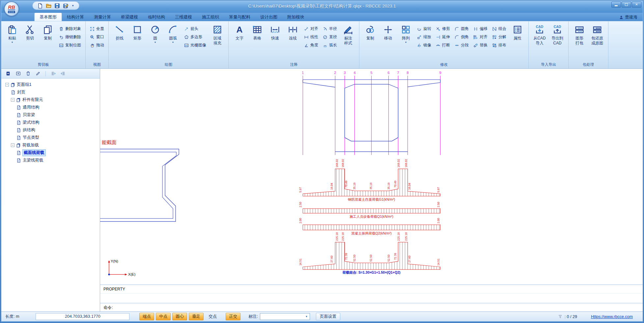  I want to click on ribbon-button-radiusdim: 半径, so click(330, 29).